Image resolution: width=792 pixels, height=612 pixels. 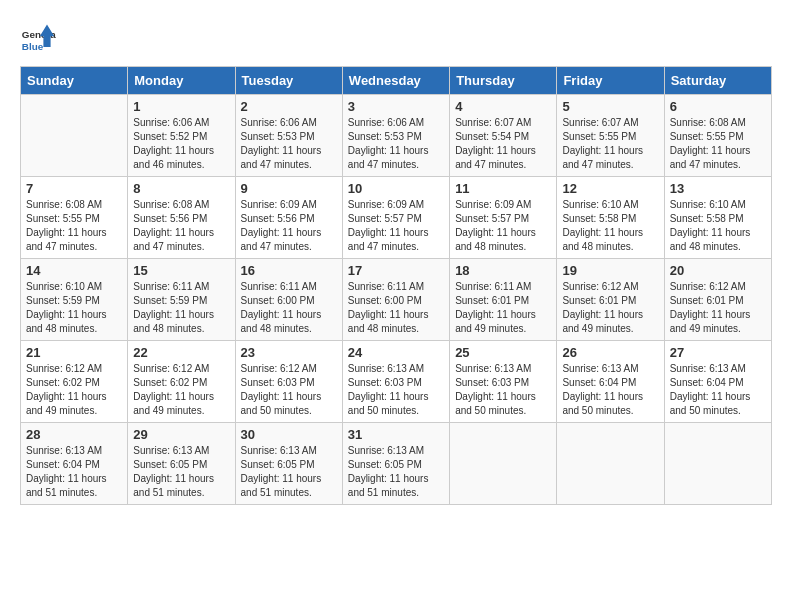 What do you see at coordinates (718, 352) in the screenshot?
I see `day-number: 27` at bounding box center [718, 352].